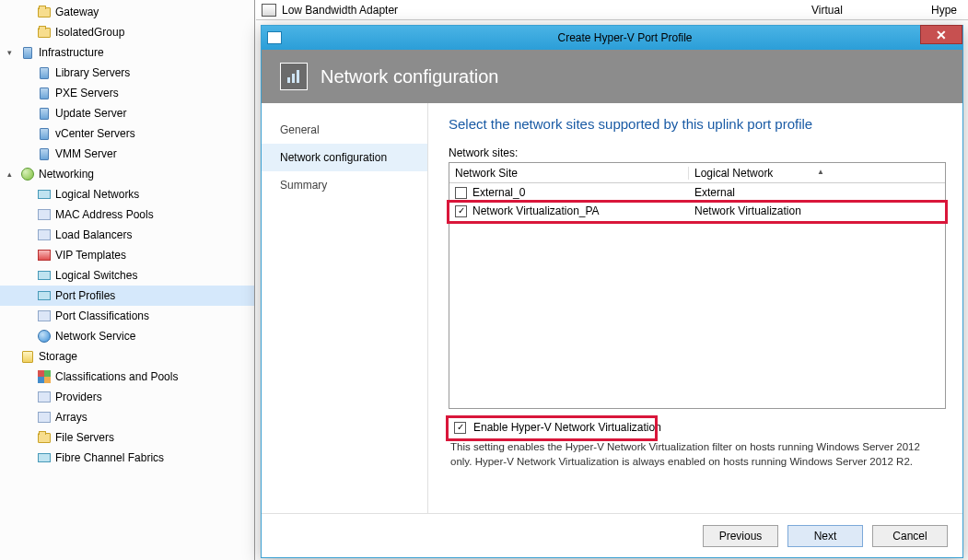  What do you see at coordinates (127, 336) in the screenshot?
I see `tree-item: Network Service` at bounding box center [127, 336].